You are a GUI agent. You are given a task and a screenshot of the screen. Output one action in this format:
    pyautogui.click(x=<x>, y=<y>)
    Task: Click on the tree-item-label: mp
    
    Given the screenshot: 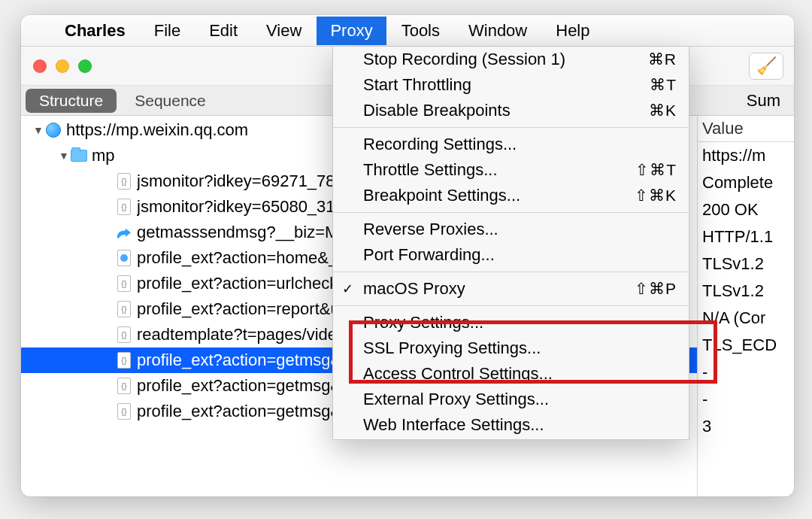 What is the action you would take?
    pyautogui.click(x=104, y=156)
    